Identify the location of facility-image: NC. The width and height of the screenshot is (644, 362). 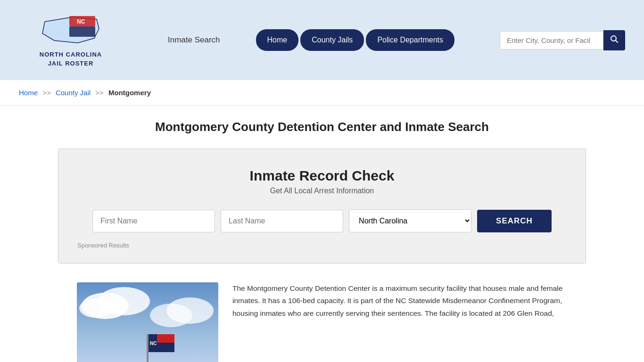
(148, 322).